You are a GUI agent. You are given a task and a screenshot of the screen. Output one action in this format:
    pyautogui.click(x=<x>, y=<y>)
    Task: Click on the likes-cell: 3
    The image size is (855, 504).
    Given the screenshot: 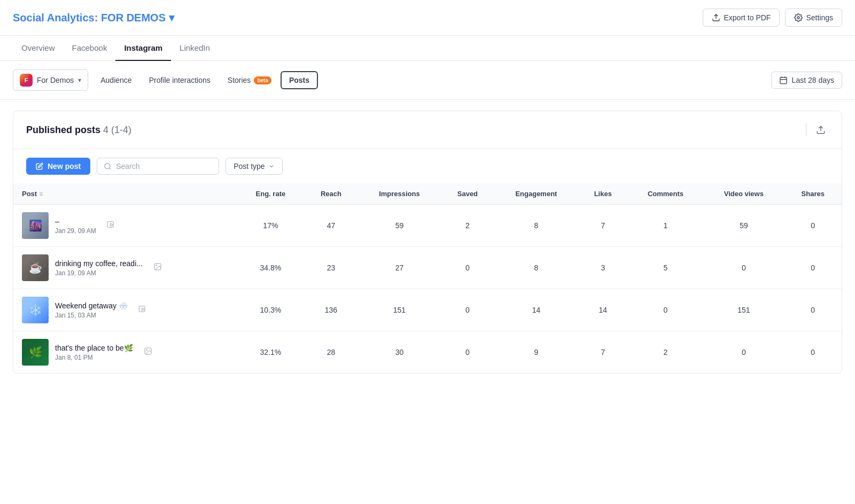 What is the action you would take?
    pyautogui.click(x=603, y=268)
    